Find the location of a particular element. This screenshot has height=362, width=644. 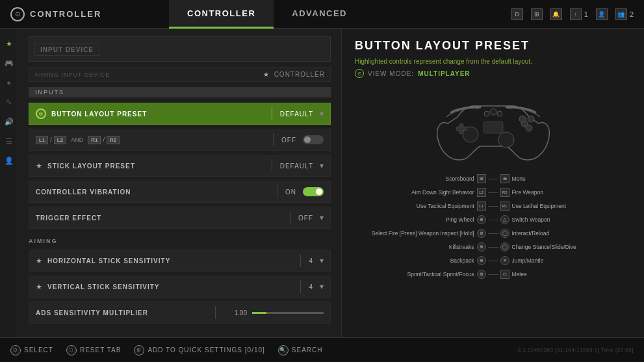

map-right-jump: Jump/Mantle is located at coordinates (572, 261).